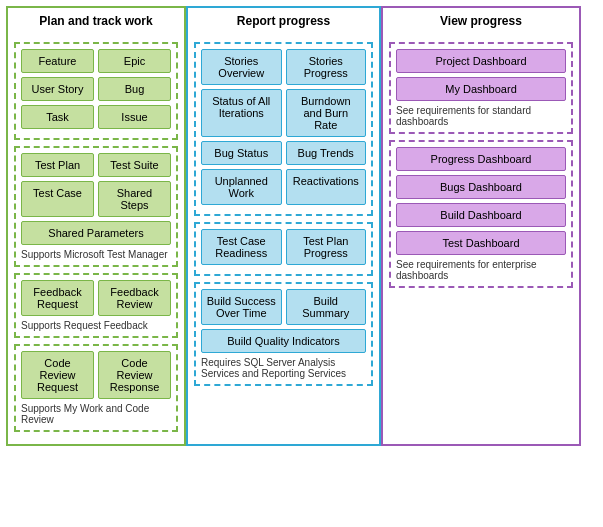  I want to click on plan-testplan: Test Plan, so click(58, 165).